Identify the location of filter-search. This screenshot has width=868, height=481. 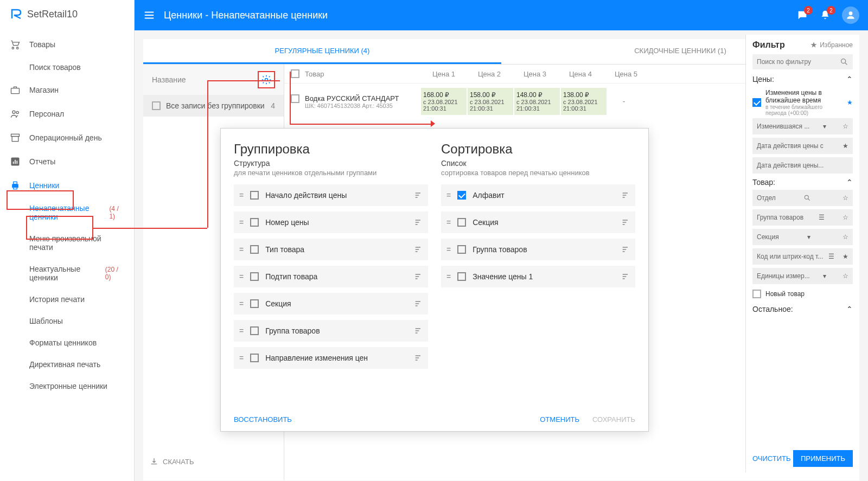
(803, 62).